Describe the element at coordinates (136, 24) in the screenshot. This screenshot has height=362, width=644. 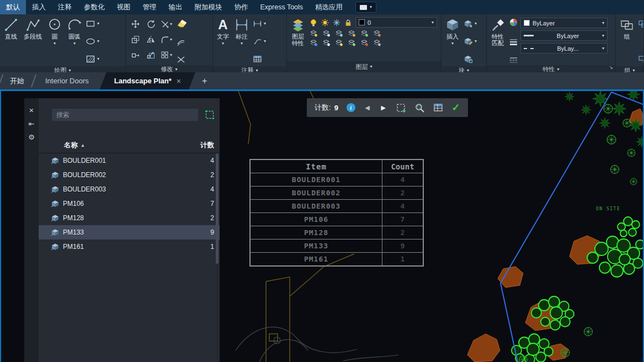
I see `move-icon` at that location.